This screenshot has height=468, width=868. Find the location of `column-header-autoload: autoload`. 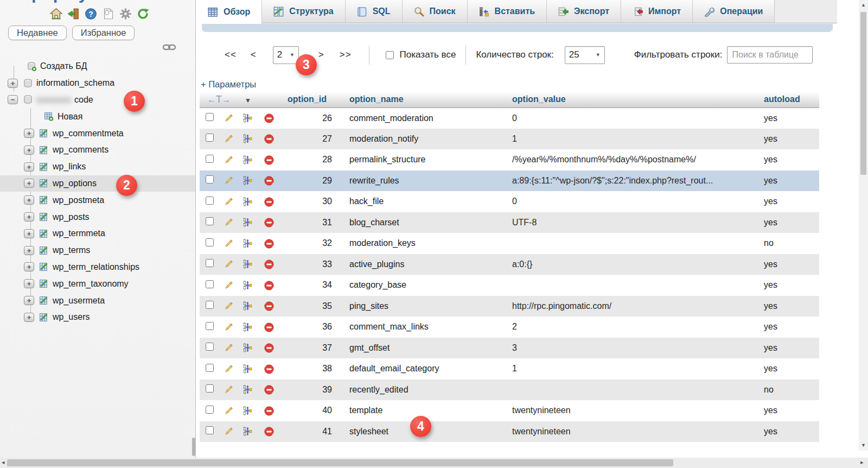

column-header-autoload: autoload is located at coordinates (789, 100).